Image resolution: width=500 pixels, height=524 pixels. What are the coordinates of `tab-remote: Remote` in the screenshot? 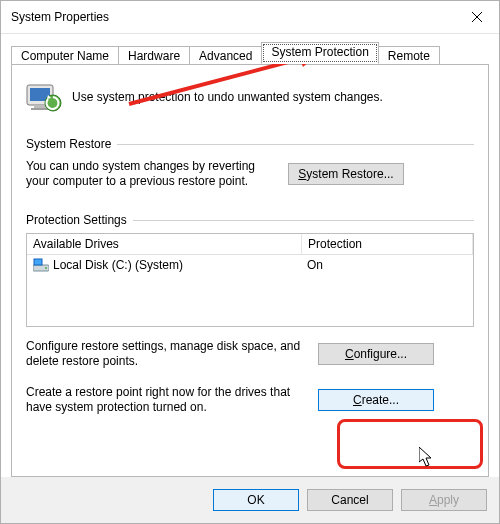 It's located at (409, 56).